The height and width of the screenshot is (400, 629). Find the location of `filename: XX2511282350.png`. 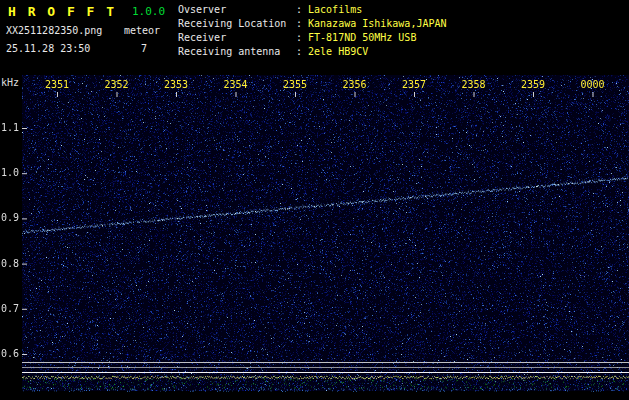

filename: XX2511282350.png is located at coordinates (54, 30).